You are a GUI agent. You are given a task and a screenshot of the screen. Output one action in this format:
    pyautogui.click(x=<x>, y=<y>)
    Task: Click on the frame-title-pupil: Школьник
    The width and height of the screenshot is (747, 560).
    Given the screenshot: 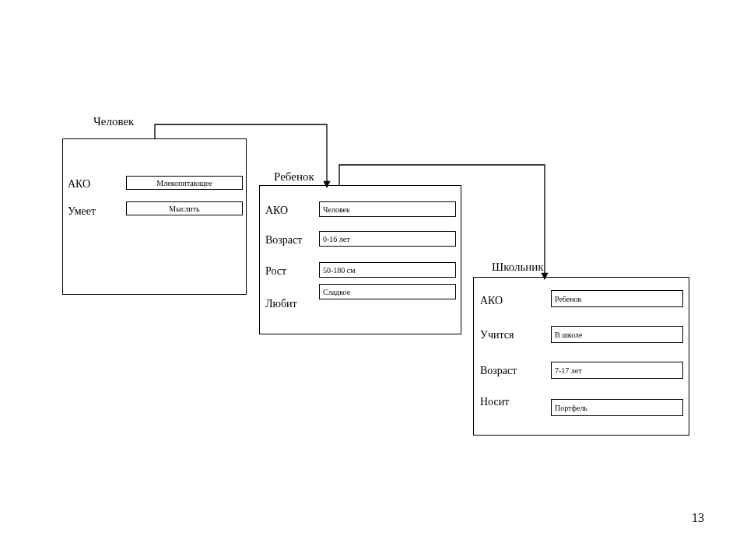 What is the action you would take?
    pyautogui.click(x=518, y=268)
    